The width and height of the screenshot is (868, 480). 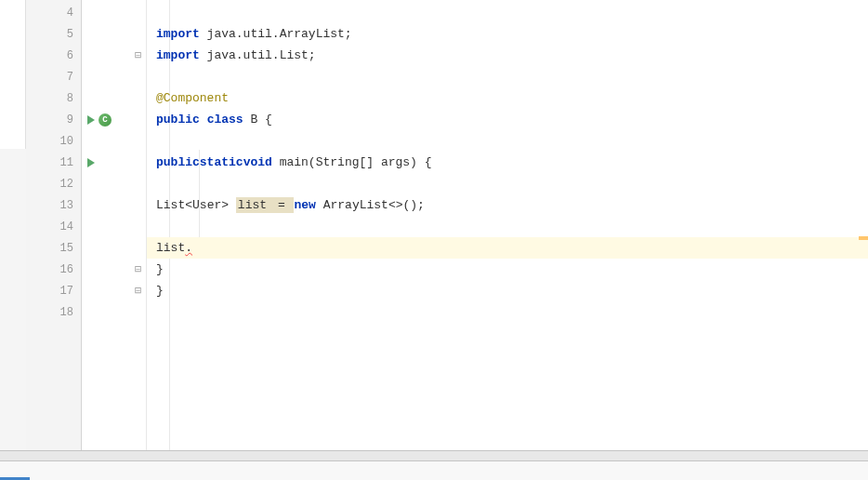 I want to click on code-line: public class B {, so click(x=507, y=119).